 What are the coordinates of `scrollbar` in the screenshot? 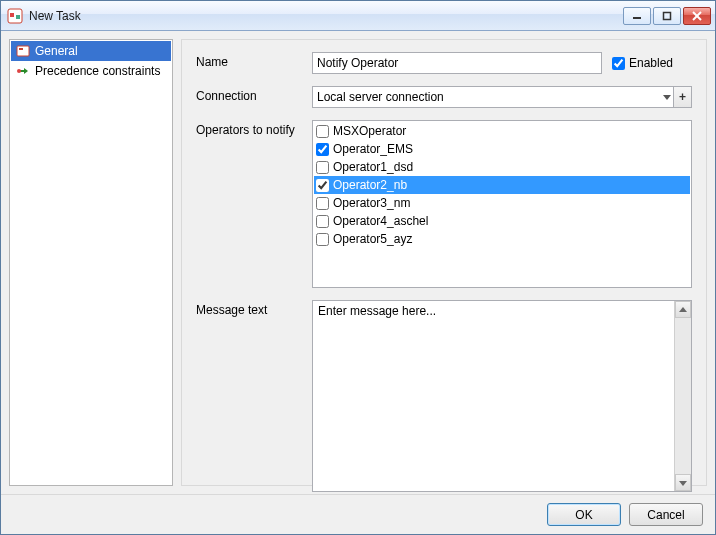 It's located at (682, 396).